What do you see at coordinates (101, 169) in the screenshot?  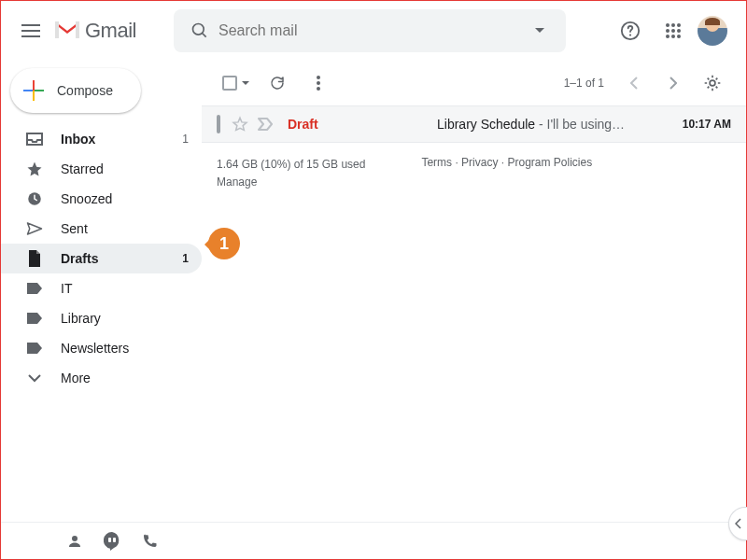 I see `sidebar-item-starred: Starred` at bounding box center [101, 169].